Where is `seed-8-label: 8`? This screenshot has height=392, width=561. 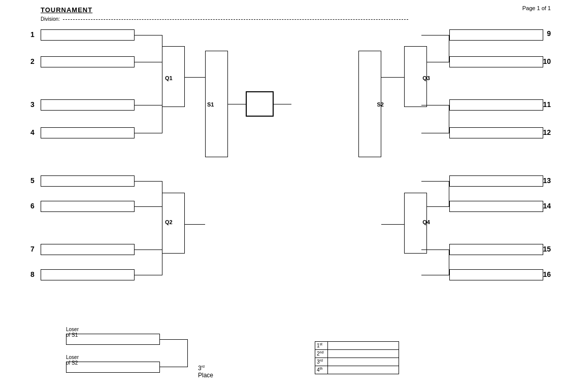 seed-8-label: 8 is located at coordinates (32, 274).